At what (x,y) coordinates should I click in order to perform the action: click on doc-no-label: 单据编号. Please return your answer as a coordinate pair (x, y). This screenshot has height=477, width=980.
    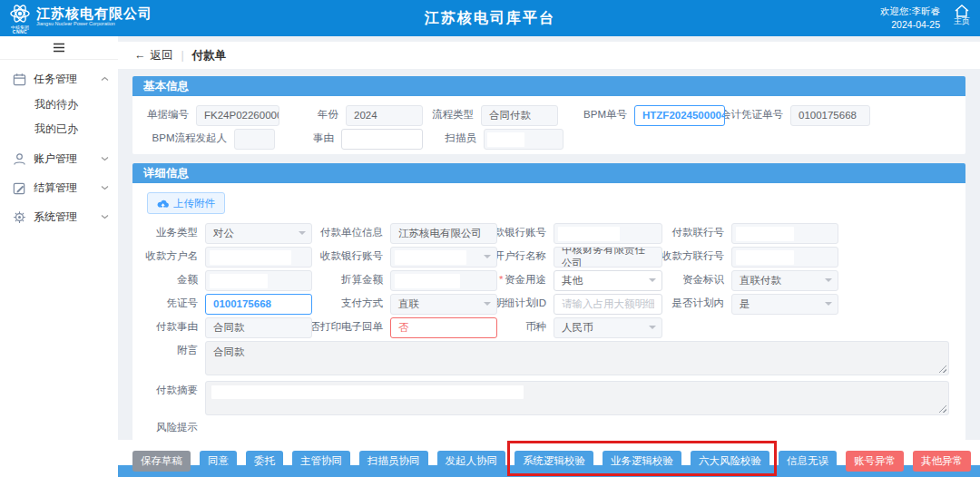
    Looking at the image, I should click on (164, 115).